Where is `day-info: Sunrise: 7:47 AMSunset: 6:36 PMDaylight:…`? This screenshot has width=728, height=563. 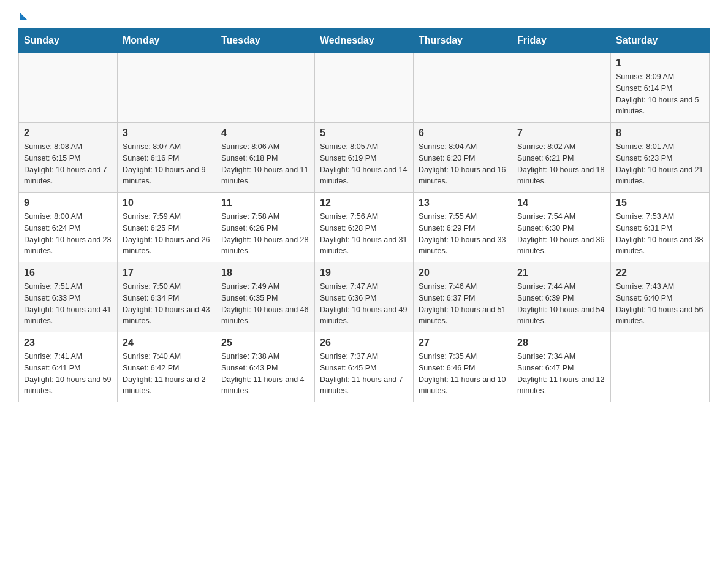 day-info: Sunrise: 7:47 AMSunset: 6:36 PMDaylight:… is located at coordinates (364, 304).